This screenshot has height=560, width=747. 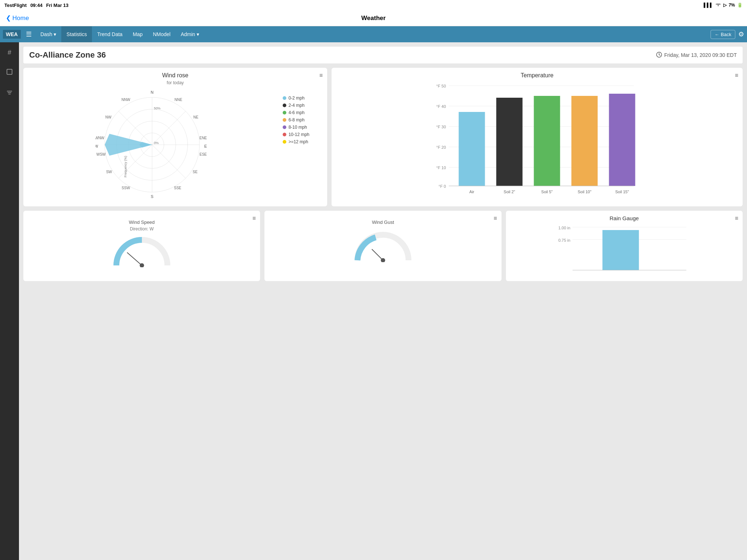 What do you see at coordinates (55, 34) in the screenshot?
I see `nav-dash-dropdown-icon: ▾` at bounding box center [55, 34].